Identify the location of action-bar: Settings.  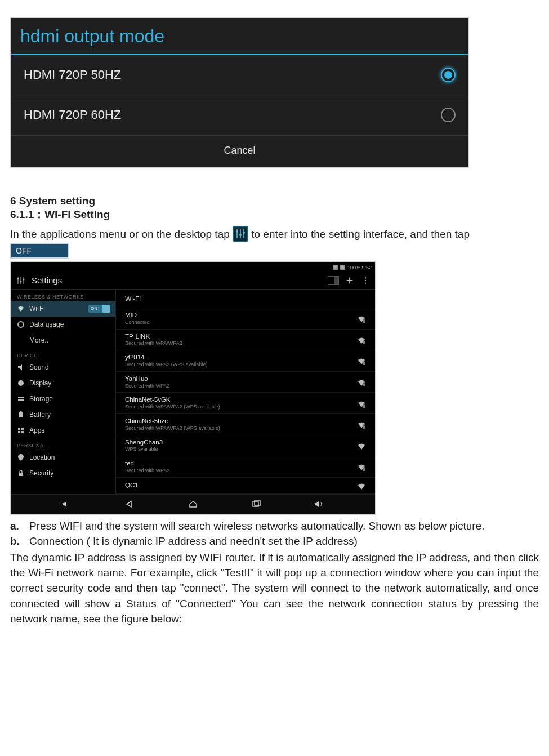
(193, 281).